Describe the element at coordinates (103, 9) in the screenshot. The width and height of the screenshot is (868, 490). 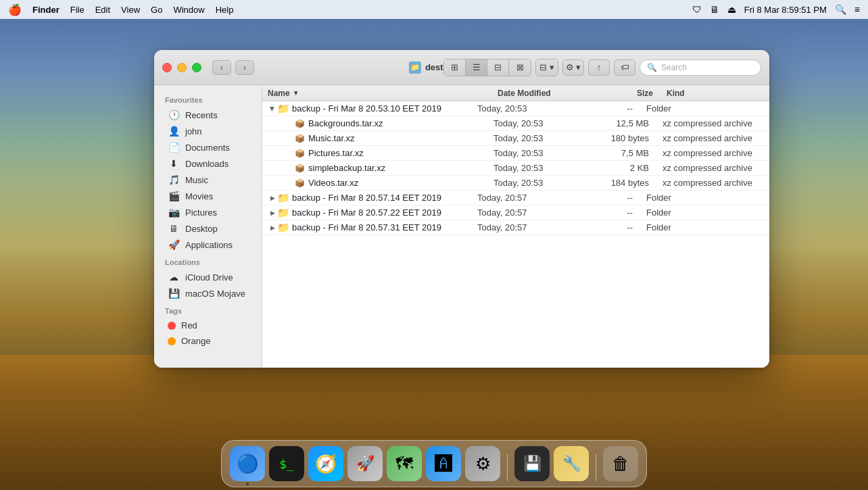
I see `menubar-edit: Edit` at that location.